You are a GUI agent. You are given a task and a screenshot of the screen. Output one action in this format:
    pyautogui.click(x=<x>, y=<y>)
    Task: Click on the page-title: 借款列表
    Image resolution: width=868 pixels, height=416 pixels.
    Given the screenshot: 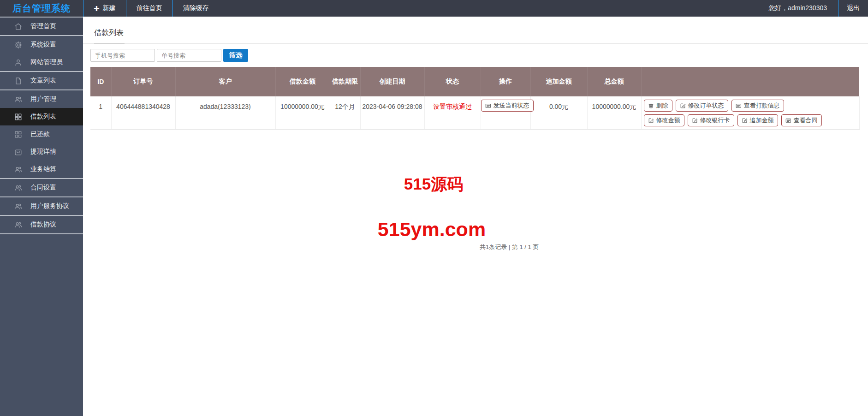 What is the action you would take?
    pyautogui.click(x=109, y=36)
    